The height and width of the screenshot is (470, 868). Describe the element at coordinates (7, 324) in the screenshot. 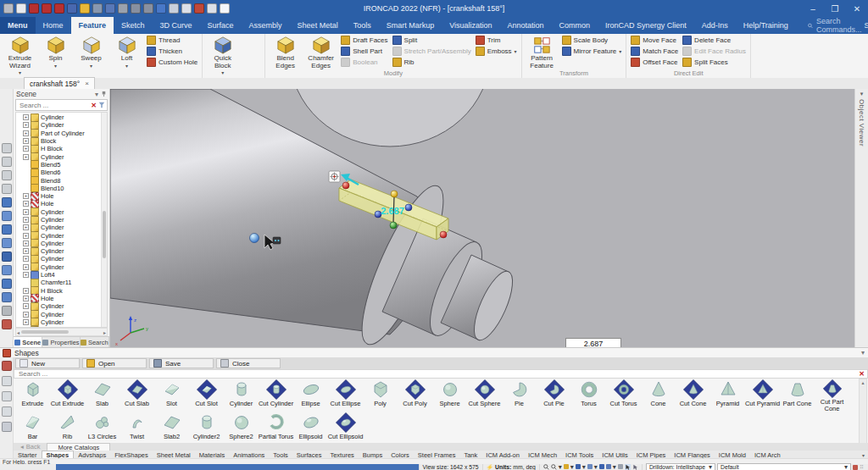

I see `measure-icon` at that location.